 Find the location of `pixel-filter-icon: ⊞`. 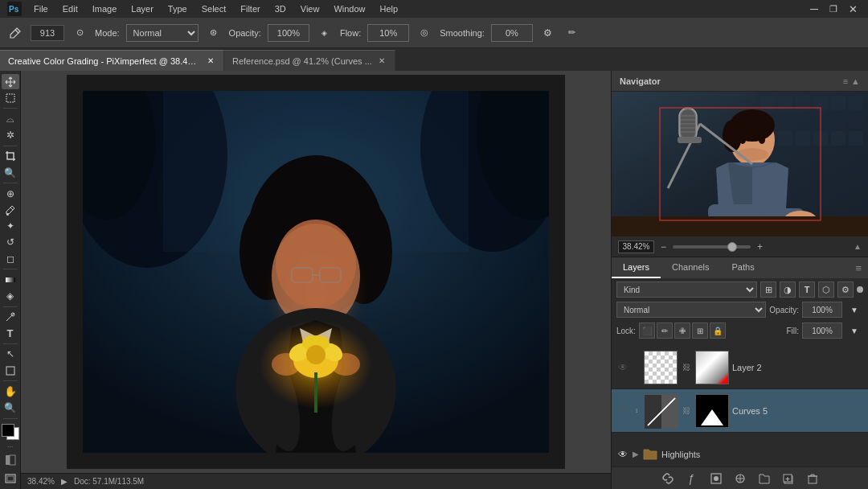

pixel-filter-icon: ⊞ is located at coordinates (768, 290).